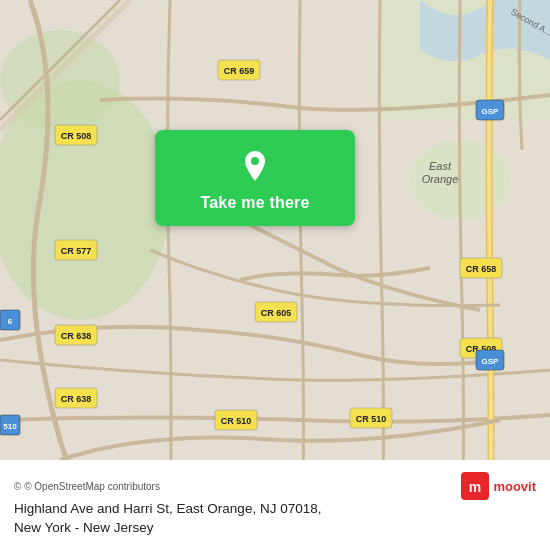 Image resolution: width=550 pixels, height=550 pixels. I want to click on svg-text: CR 508, so click(76, 136).